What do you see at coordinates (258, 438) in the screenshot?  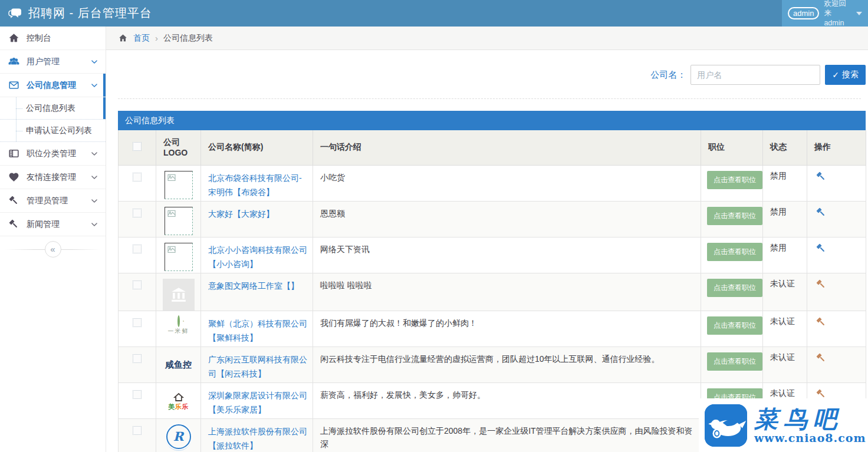 I see `company-name-link: 上海派拉软件股份有限公司【派拉软件】` at bounding box center [258, 438].